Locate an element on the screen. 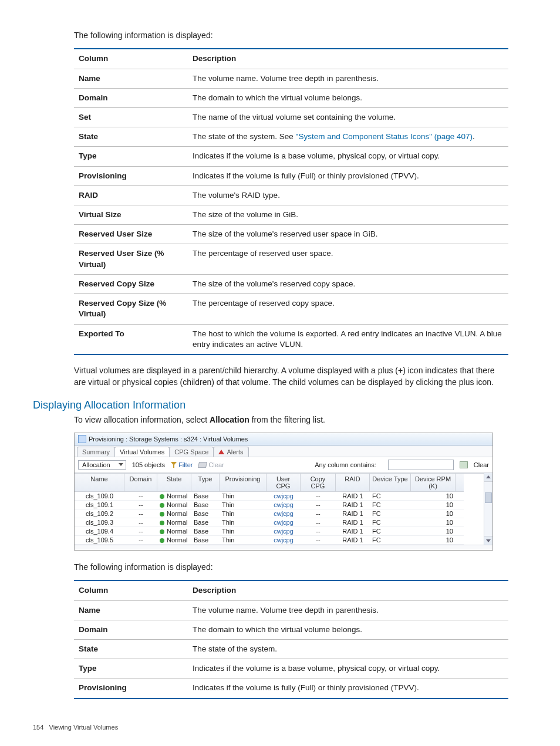 The width and height of the screenshot is (560, 746). alloc-bold: Allocation is located at coordinates (230, 420).